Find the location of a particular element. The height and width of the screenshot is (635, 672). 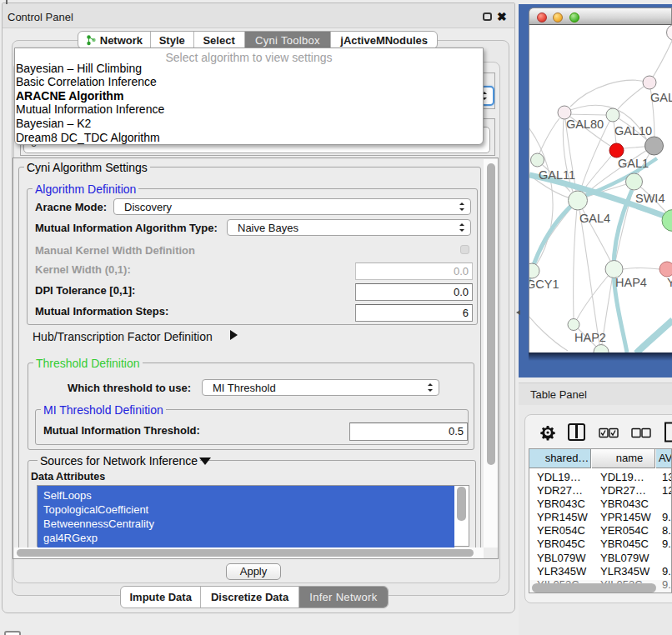

svg-text: GAL2 is located at coordinates (661, 98).